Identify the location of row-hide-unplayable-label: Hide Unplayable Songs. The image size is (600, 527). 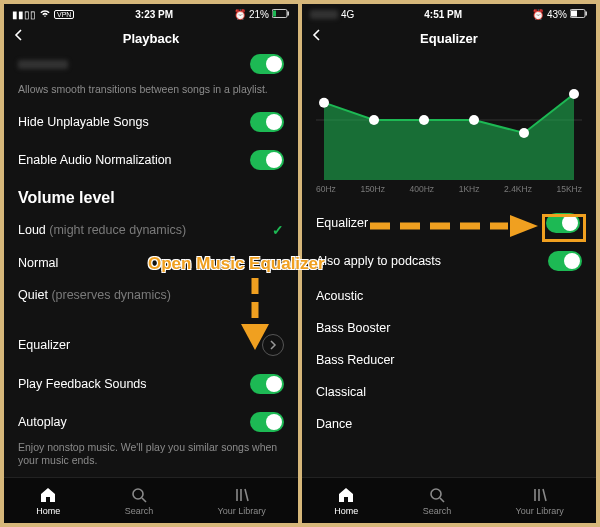
(84, 122).